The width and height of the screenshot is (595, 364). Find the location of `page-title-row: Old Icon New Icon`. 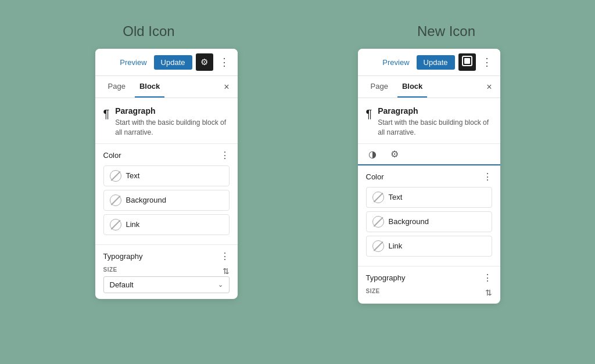

page-title-row: Old Icon New Icon is located at coordinates (298, 24).